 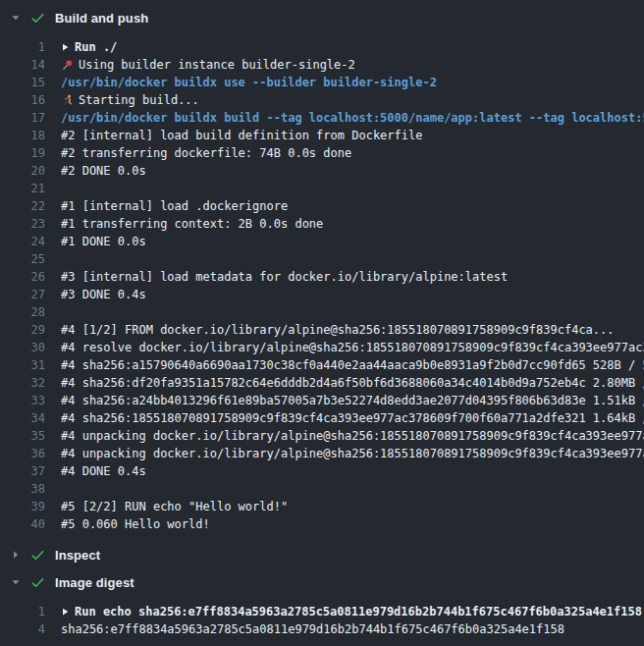 I want to click on log-line: 14Using builder instance builder-single-…, so click(x=322, y=65).